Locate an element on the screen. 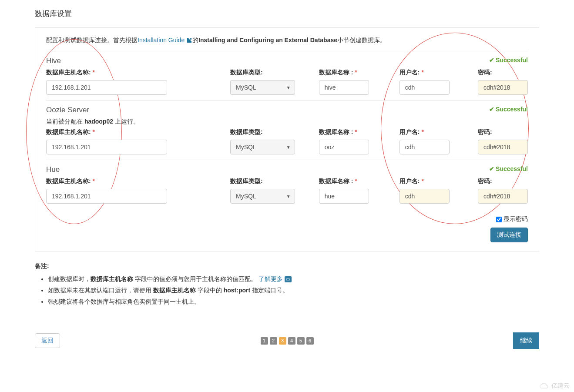 The image size is (574, 392). section-hive: Hive ✔Successful 数据库主机名称: * 数据库类型: MySQL… is located at coordinates (287, 76).